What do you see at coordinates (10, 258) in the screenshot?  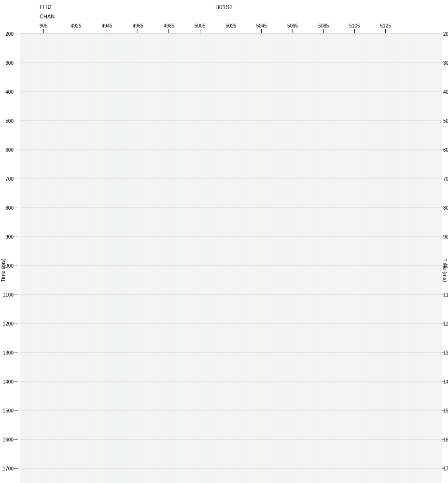 I see `time-axis-left: 2003004005006007008009001000110012001300…` at bounding box center [10, 258].